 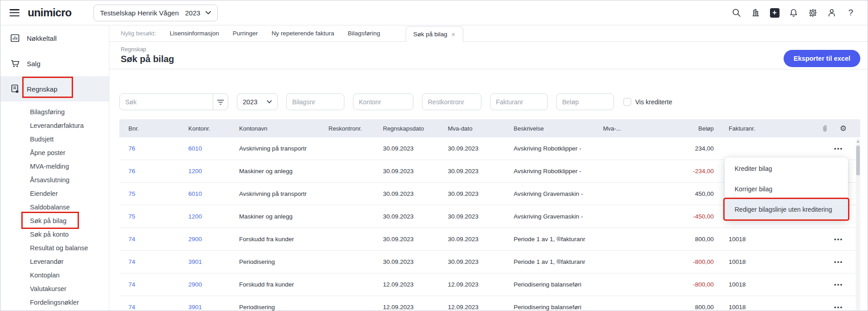 What do you see at coordinates (786, 189) in the screenshot?
I see `context-menu-item-korriger-bilag: Korriger bilag` at bounding box center [786, 189].